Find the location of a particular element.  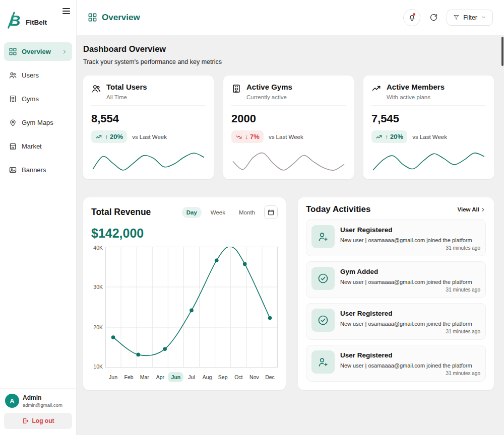

sidebar-item-market: Market is located at coordinates (38, 146).